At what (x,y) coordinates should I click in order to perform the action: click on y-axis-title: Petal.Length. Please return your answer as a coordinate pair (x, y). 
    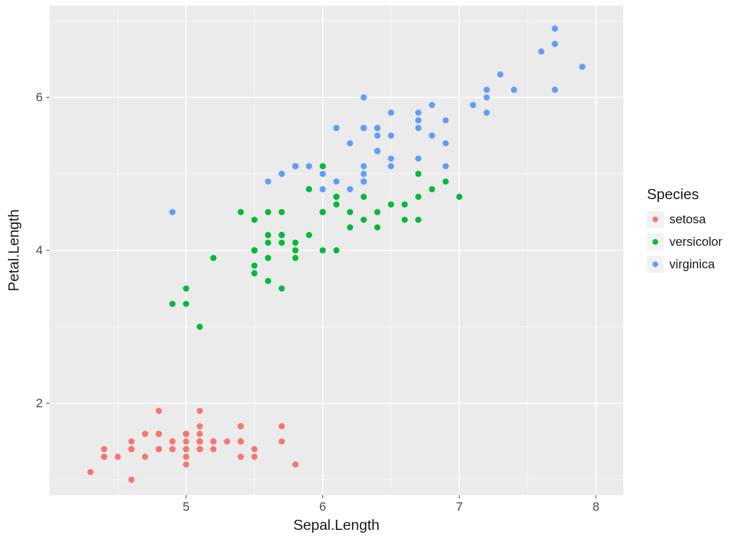
    Looking at the image, I should click on (14, 250).